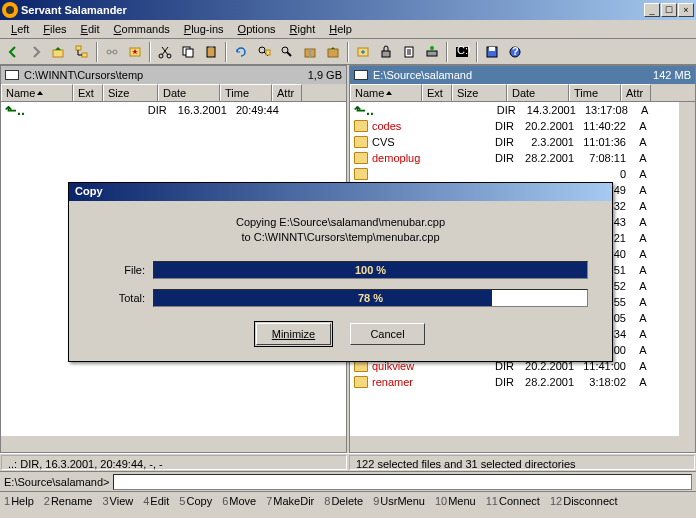  Describe the element at coordinates (370, 298) in the screenshot. I see `total-progressbar: 78 %` at that location.